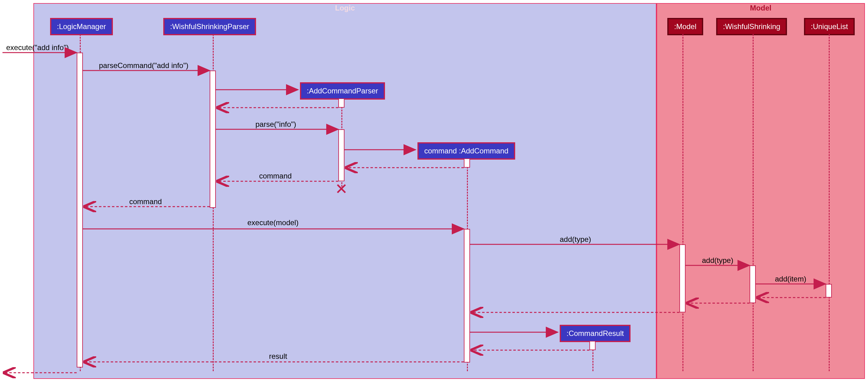  What do you see at coordinates (278, 356) in the screenshot?
I see `msg-result: result` at bounding box center [278, 356].